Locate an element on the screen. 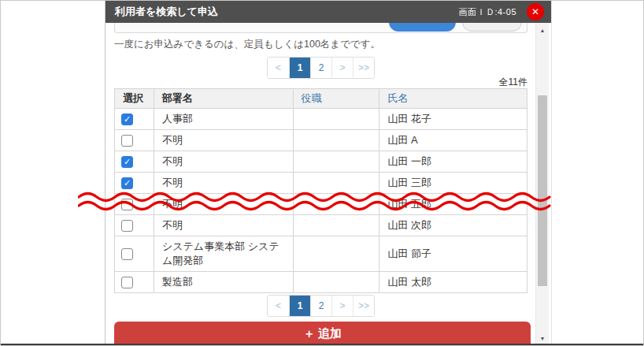 This screenshot has height=346, width=644. column-header: 役職 is located at coordinates (336, 99).